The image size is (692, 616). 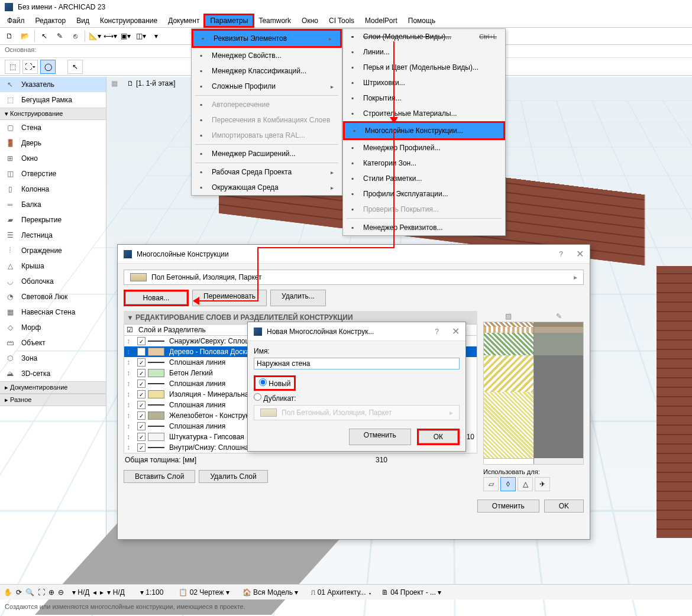 I want to click on menuitem: ▪Штриховки..., so click(x=424, y=83).